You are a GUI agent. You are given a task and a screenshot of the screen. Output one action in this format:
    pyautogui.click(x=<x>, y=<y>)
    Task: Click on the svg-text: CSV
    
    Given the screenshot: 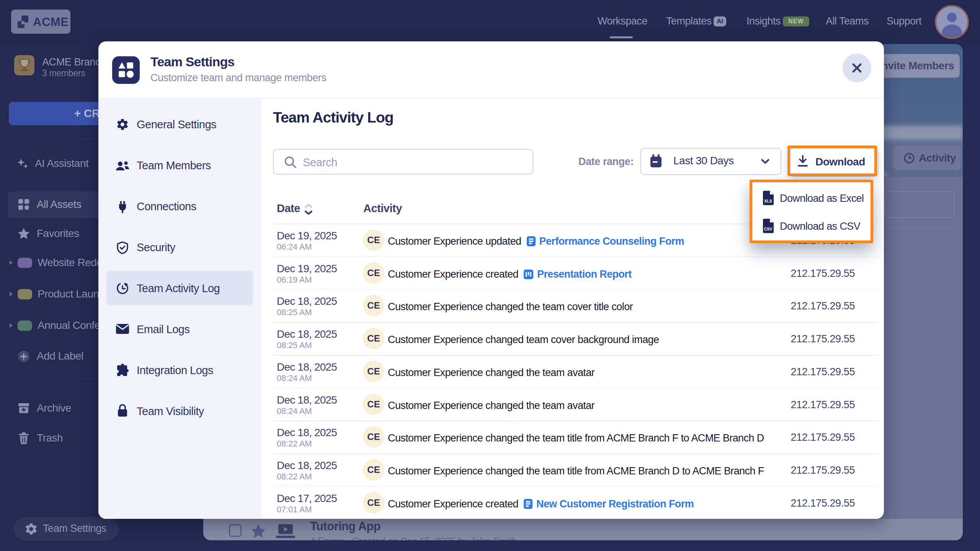 What is the action you would take?
    pyautogui.click(x=768, y=229)
    